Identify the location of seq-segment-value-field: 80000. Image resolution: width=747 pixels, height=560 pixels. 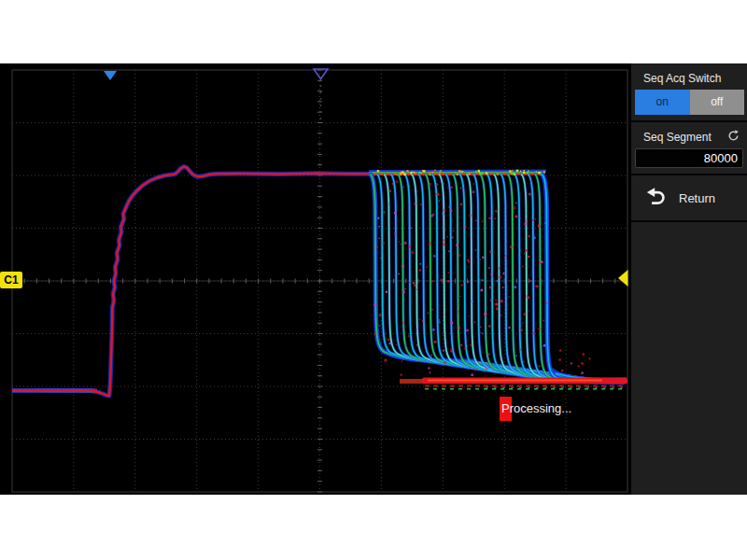
(689, 159).